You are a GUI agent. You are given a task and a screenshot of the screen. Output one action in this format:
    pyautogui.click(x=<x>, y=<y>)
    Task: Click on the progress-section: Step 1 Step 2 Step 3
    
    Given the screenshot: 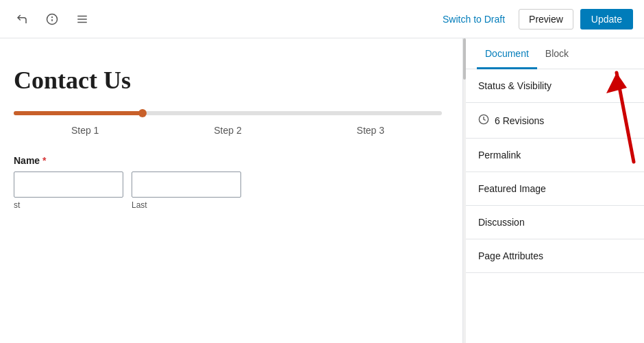 What is the action you would take?
    pyautogui.click(x=227, y=123)
    